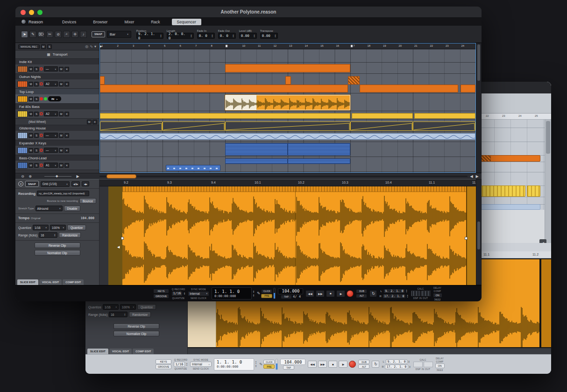 This screenshot has width=567, height=392. I want to click on left-locator-value: 9. 2. 1. 0, so click(396, 362).